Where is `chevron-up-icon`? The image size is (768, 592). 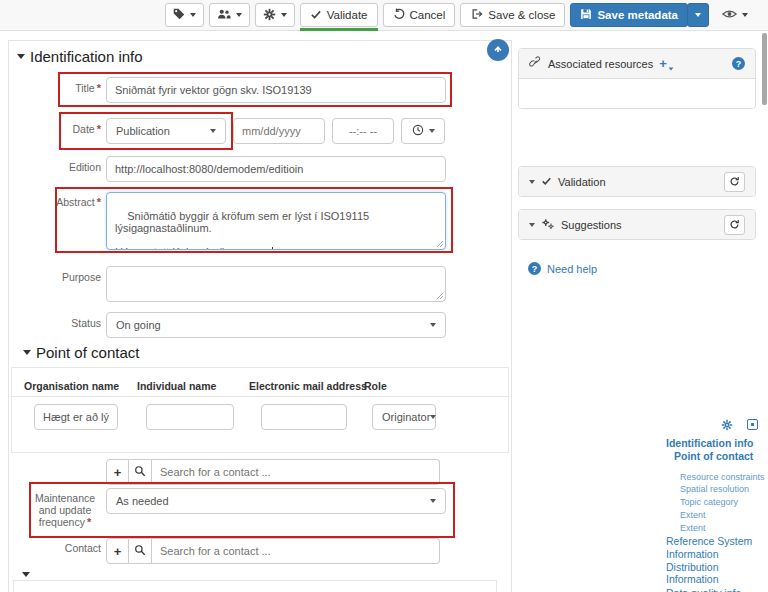 chevron-up-icon is located at coordinates (498, 50).